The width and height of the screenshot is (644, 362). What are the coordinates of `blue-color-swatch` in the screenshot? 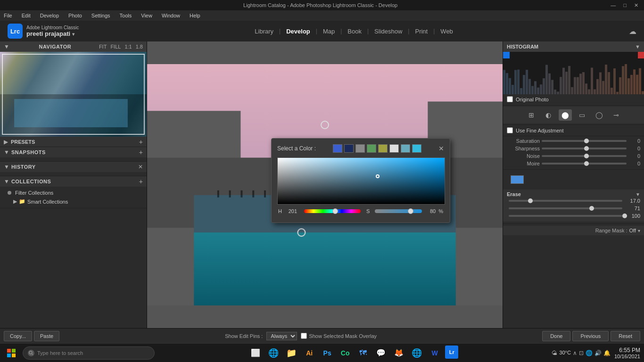 It's located at (517, 180).